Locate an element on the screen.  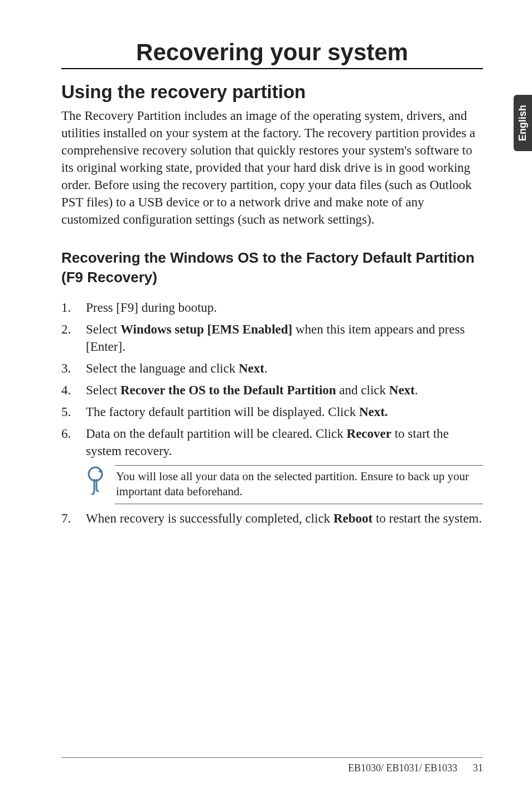
step-text: Data on the default partition will be cl… is located at coordinates (216, 434).